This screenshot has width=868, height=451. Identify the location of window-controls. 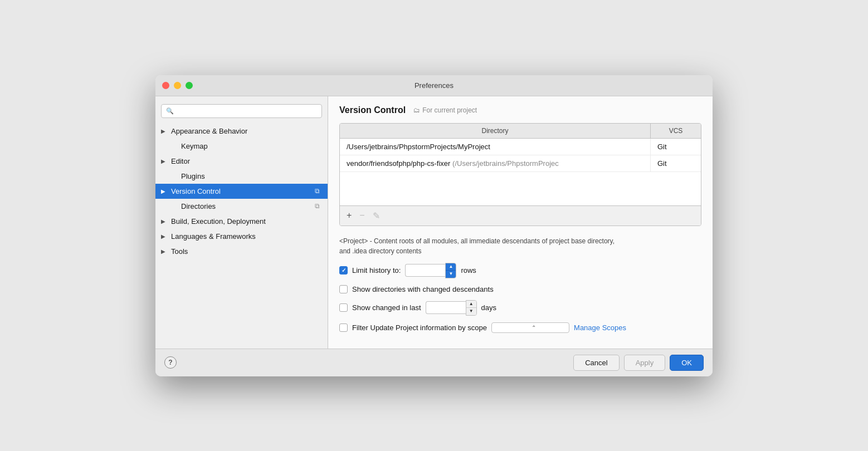
(177, 86).